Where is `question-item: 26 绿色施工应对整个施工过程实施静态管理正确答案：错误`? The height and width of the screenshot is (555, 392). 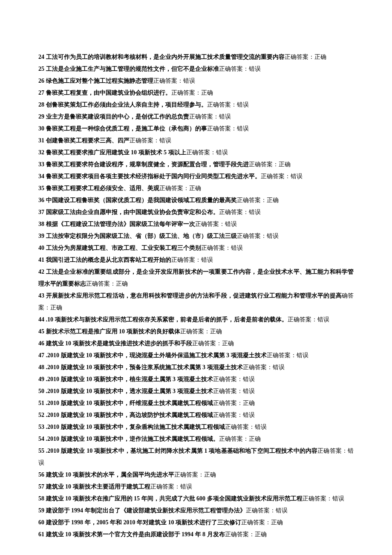
question-item: 26 绿色施工应对整个施工过程实施静态管理正确答案：错误 is located at coordinates (196, 81).